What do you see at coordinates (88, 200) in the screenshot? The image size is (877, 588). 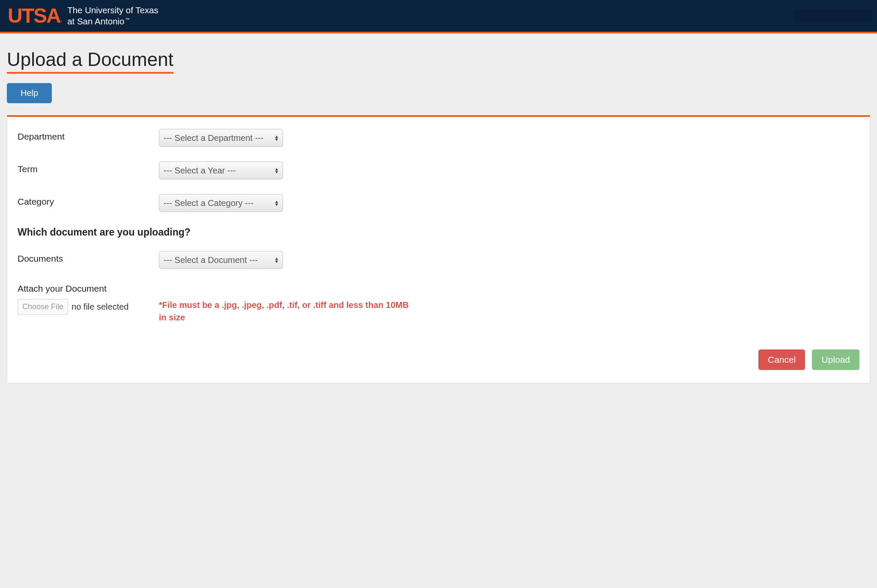 I see `category-label: Category` at bounding box center [88, 200].